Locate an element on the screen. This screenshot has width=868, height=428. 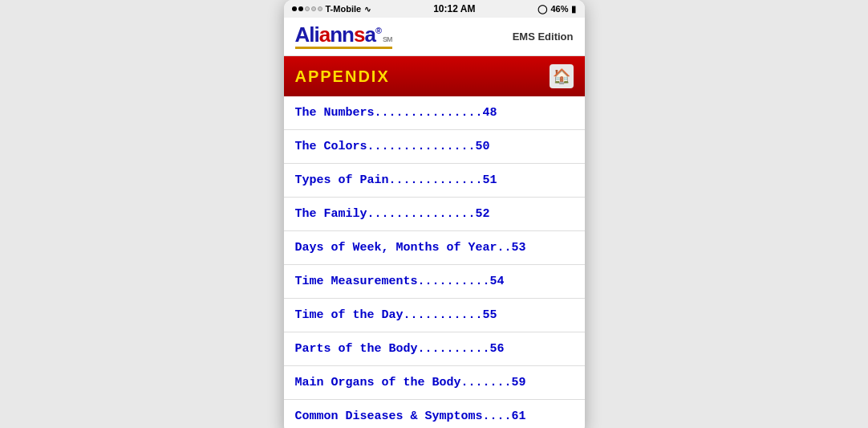
logo-underline is located at coordinates (343, 48).